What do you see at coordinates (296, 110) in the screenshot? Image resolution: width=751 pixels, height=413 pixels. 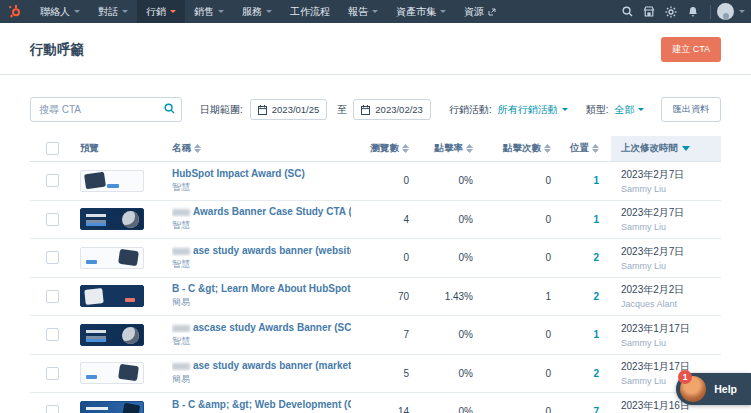 I see `date-from-value: 2023/01/25` at bounding box center [296, 110].